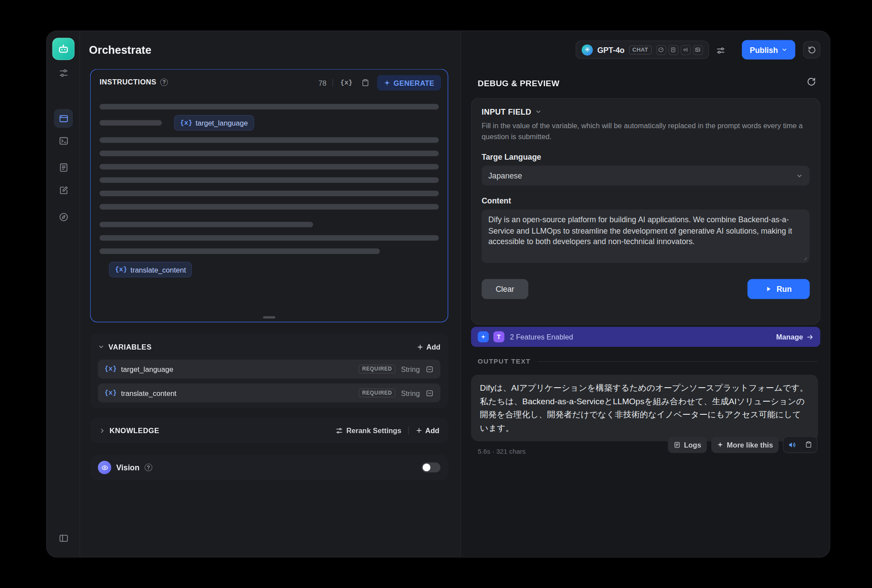  Describe the element at coordinates (587, 50) in the screenshot. I see `openai-logo-icon: ✳` at that location.